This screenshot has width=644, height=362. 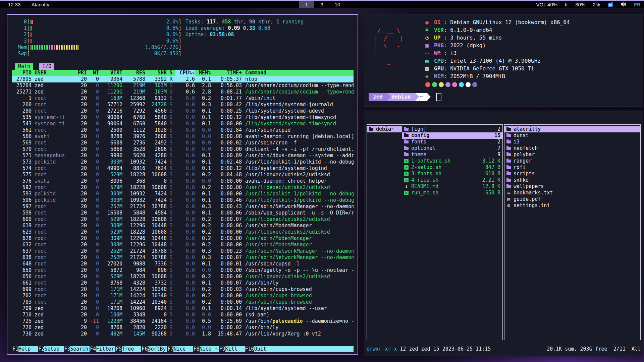 I want to click on process-row: 632root200309M1229610448S0.00.20:00.00/u…, so click(x=183, y=245).